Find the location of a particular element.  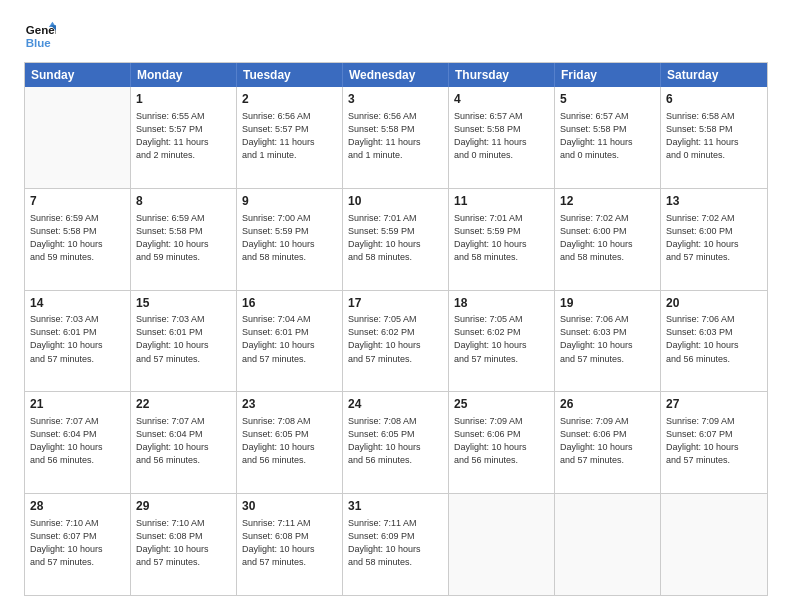

calendar-cell: 22Sunrise: 7:07 AM Sunset: 6:04 PM Dayli… is located at coordinates (184, 442).